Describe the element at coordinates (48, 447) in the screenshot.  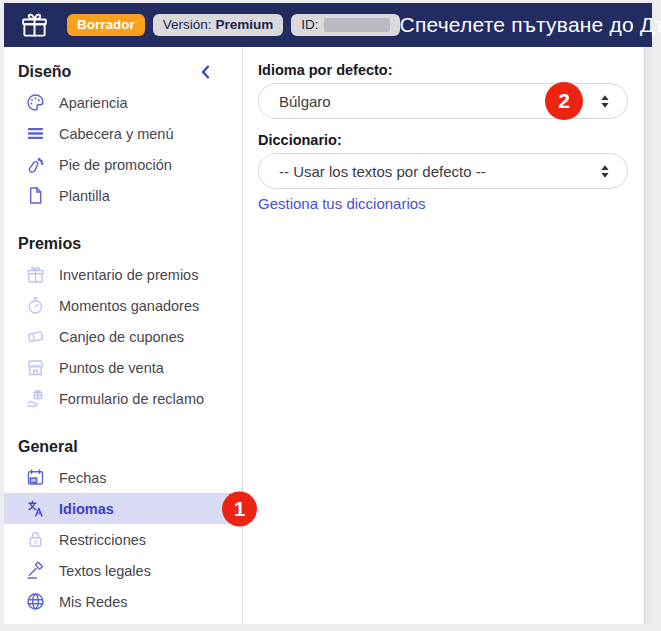
I see `section-title: General` at that location.